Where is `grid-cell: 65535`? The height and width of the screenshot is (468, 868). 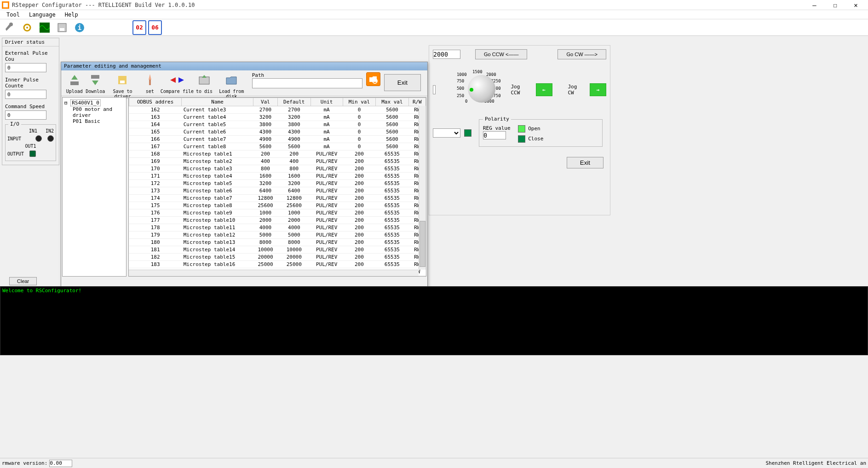
grid-cell: 65535 is located at coordinates (392, 191).